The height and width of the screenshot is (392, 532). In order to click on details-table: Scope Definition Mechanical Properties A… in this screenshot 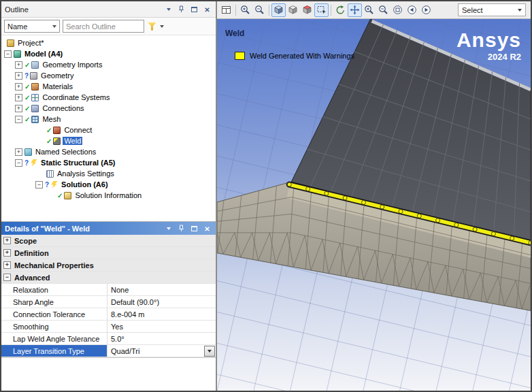, I will do `click(109, 297)`.